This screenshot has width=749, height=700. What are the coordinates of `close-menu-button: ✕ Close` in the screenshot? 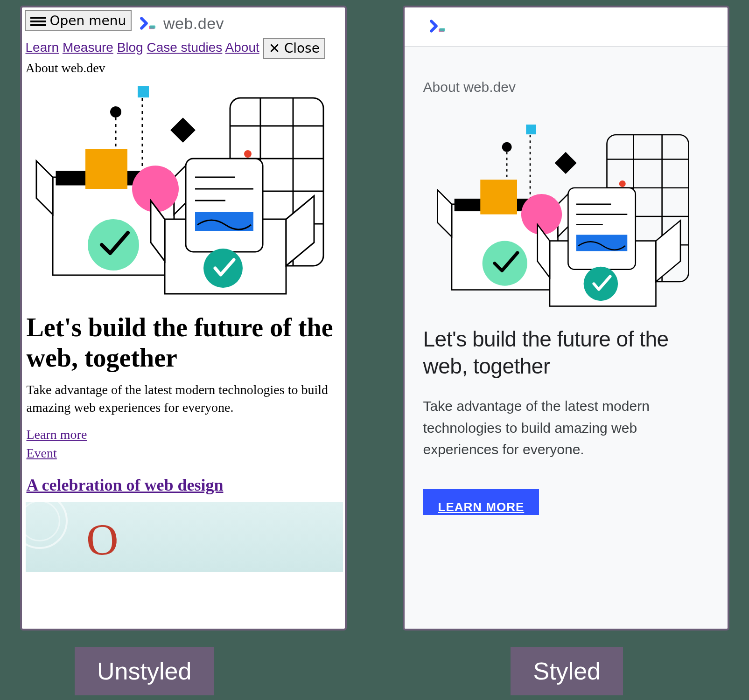 It's located at (294, 49).